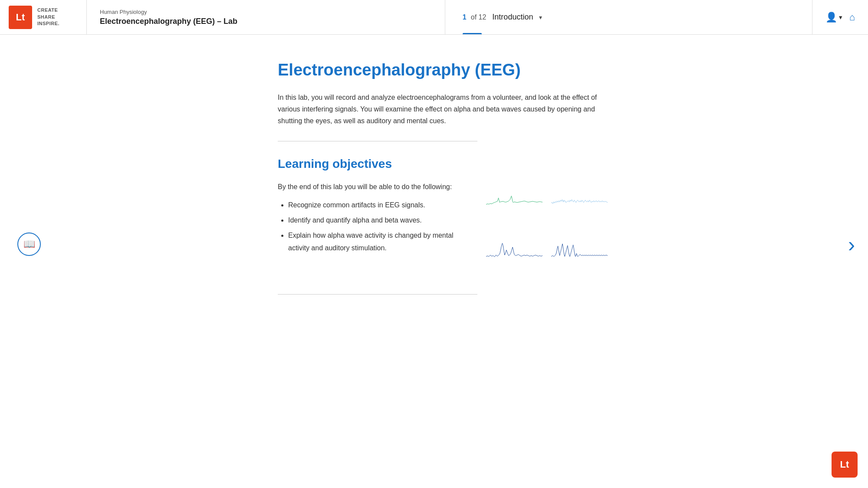  Describe the element at coordinates (266, 12) in the screenshot. I see `course-subject: Human Physiology` at that location.